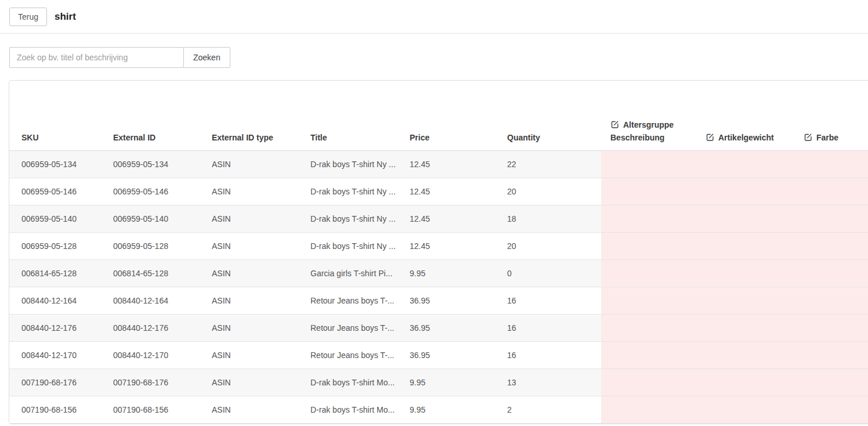 This screenshot has width=868, height=426. Describe the element at coordinates (549, 355) in the screenshot. I see `cell-quantity: 16` at that location.